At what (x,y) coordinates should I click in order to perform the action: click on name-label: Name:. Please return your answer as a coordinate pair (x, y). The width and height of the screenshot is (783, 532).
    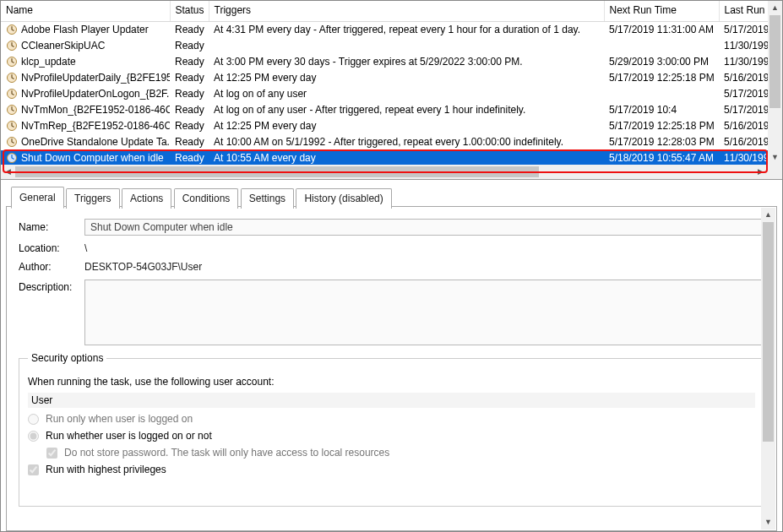
    Looking at the image, I should click on (49, 227).